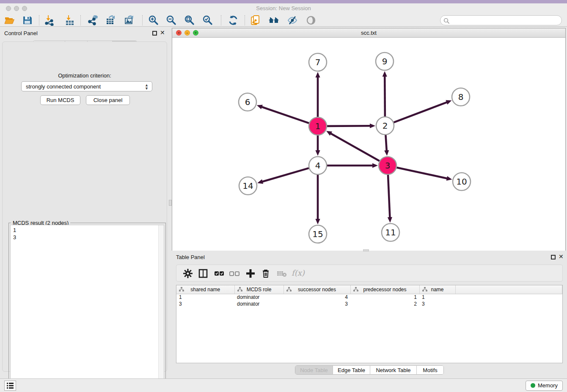 This screenshot has width=567, height=392. What do you see at coordinates (162, 33) in the screenshot?
I see `close-panel-icon: ✕` at bounding box center [162, 33].